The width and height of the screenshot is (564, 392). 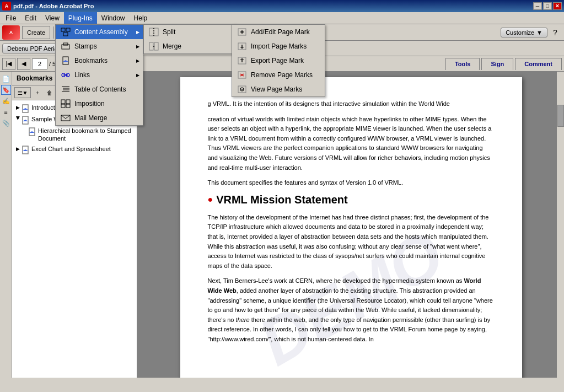 I want to click on pdf-para-5: Next, Tim Berners-Lee's work at CERN, wh…, so click(x=351, y=310).